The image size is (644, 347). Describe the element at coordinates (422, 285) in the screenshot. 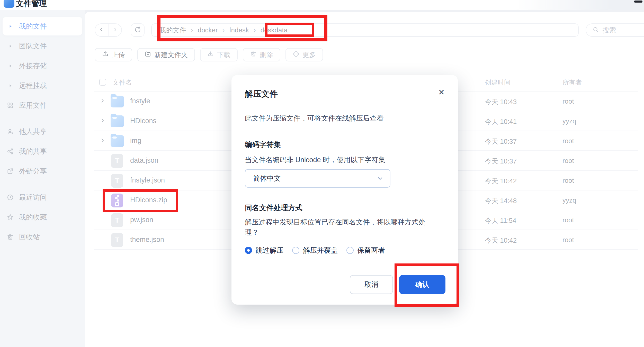

I see `confirm-button: 确认` at that location.